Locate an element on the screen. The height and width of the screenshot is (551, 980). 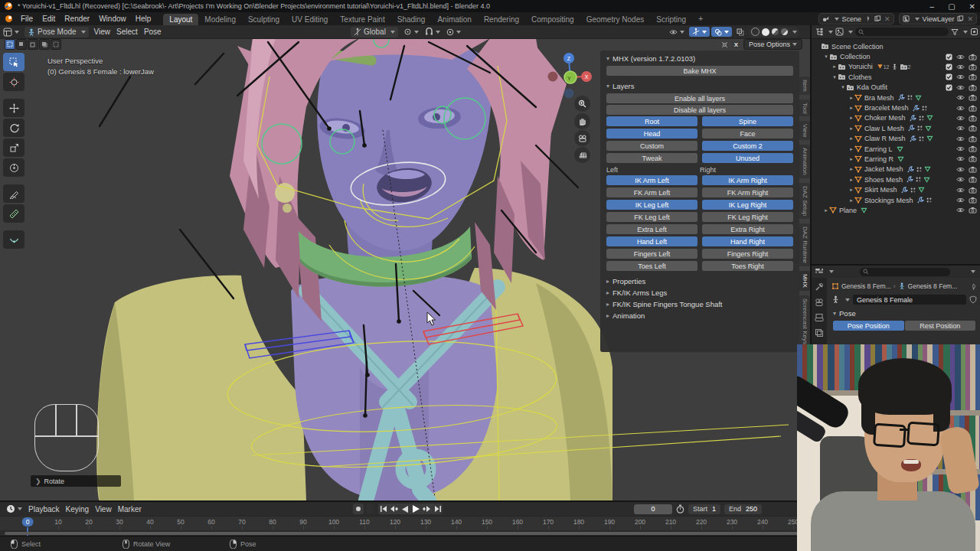
select-mode-intersect is located at coordinates (56, 44).